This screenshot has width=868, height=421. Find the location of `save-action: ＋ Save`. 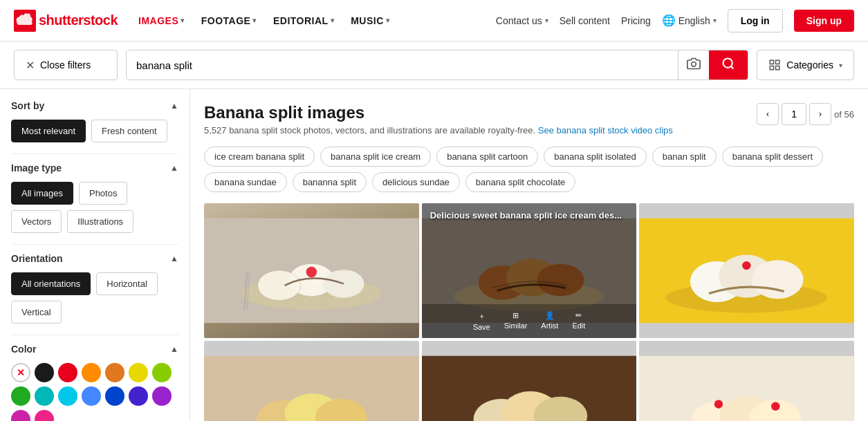

save-action: ＋ Save is located at coordinates (481, 321).